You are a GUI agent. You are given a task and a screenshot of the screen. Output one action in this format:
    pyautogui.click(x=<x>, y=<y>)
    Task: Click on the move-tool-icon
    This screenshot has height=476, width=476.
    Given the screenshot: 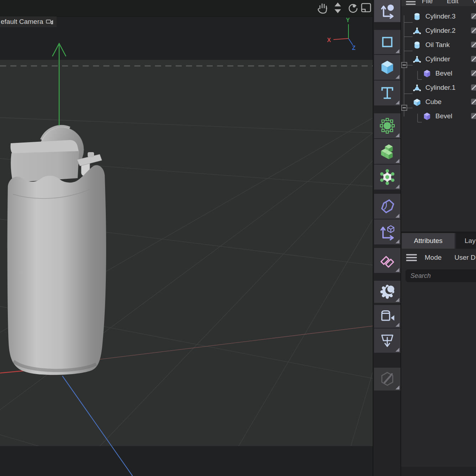 What is the action you would take?
    pyautogui.click(x=387, y=11)
    